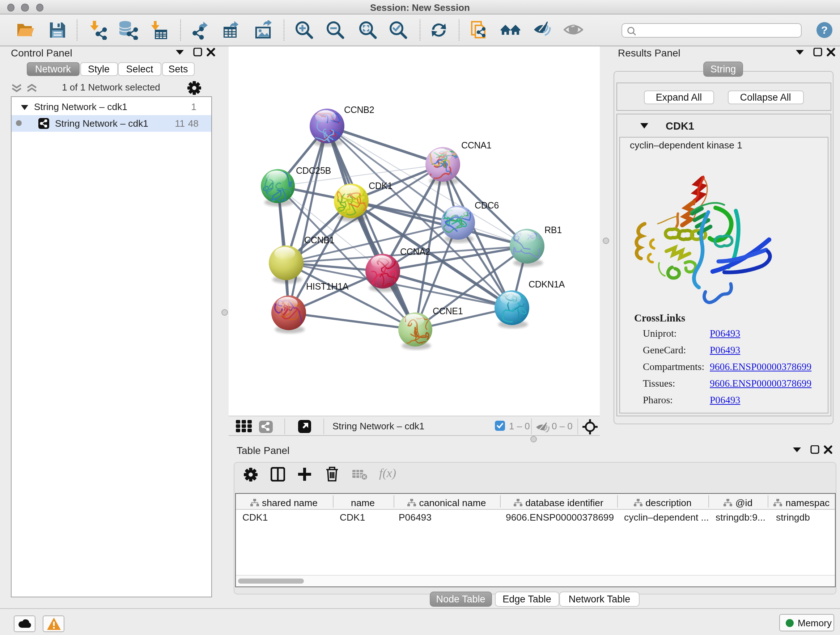 The width and height of the screenshot is (840, 635). I want to click on svg-text: RB1, so click(553, 230).